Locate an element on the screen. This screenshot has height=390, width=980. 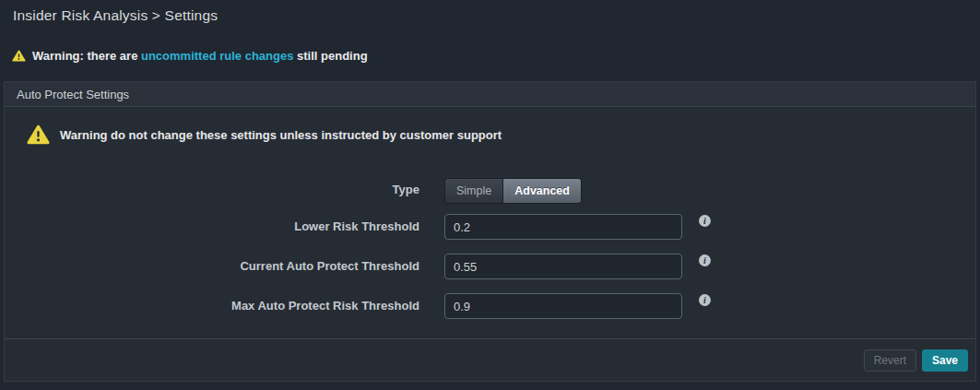
panel-footer: Revert Save is located at coordinates (490, 360).